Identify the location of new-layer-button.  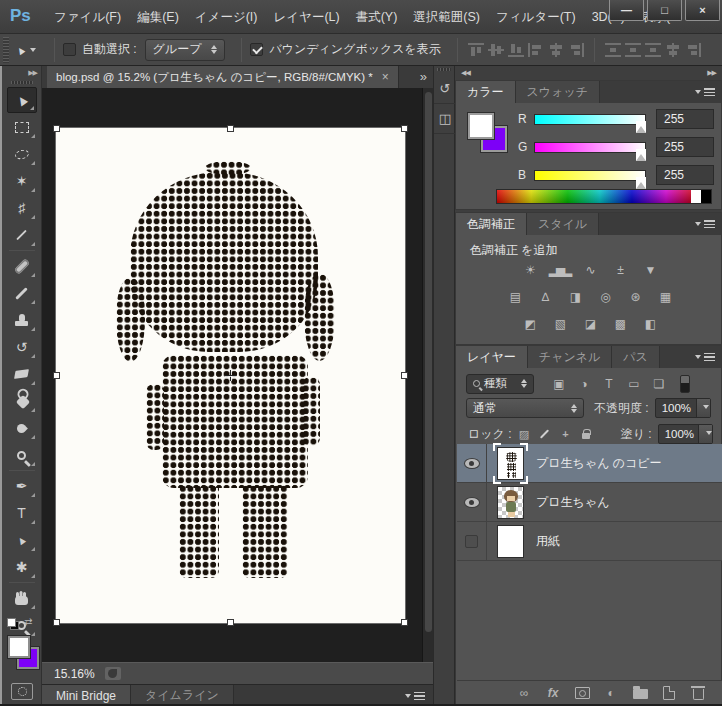
(669, 692).